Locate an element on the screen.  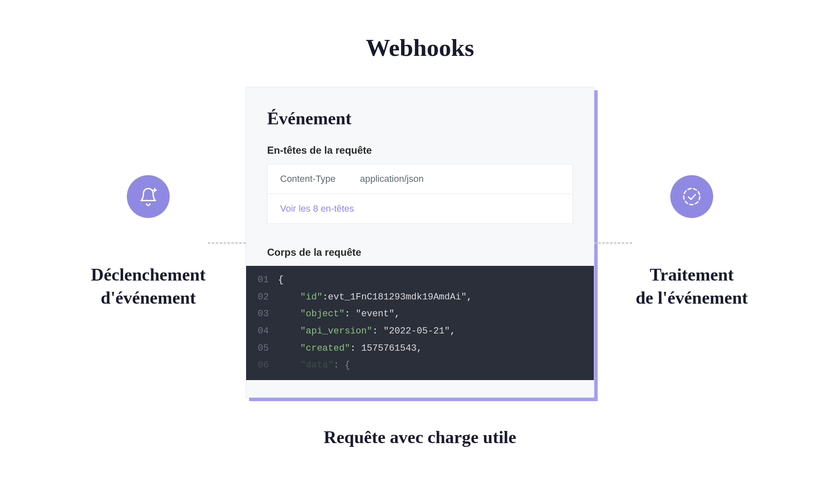
check-dashed-icon is located at coordinates (692, 197).